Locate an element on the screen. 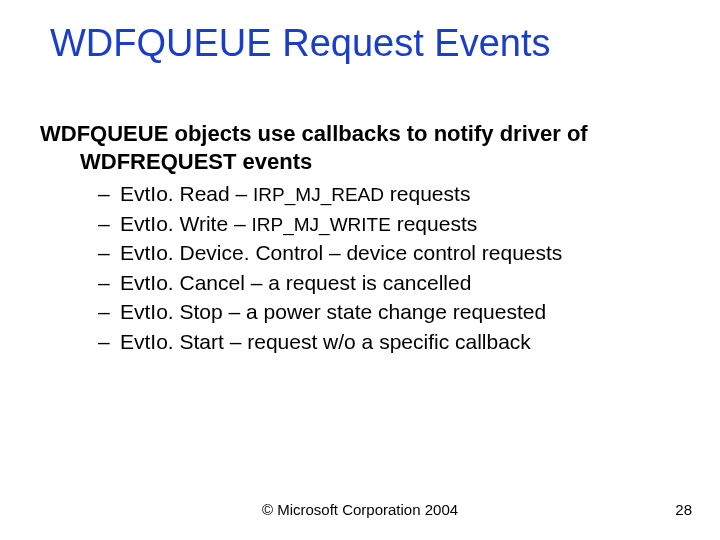  lead-line-1: WDFQUEUE objects use callbacks to notify… is located at coordinates (314, 134).